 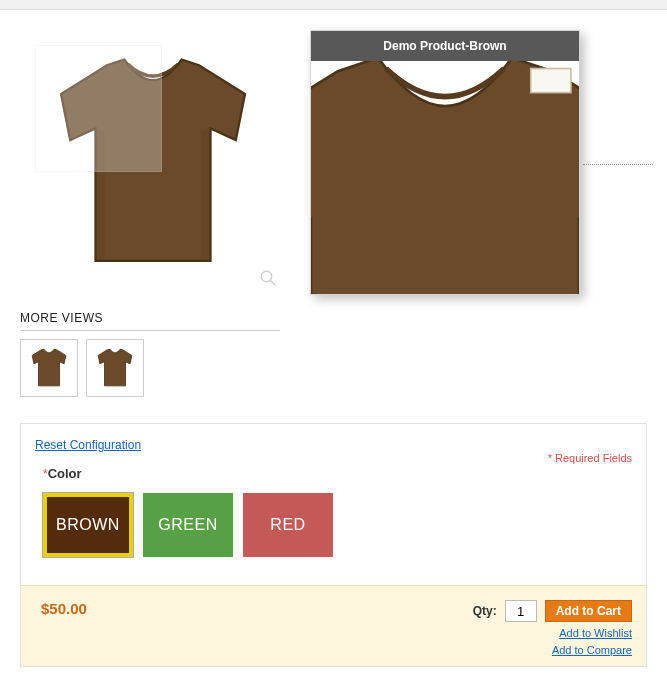 What do you see at coordinates (618, 164) in the screenshot?
I see `dotted-separator` at bounding box center [618, 164].